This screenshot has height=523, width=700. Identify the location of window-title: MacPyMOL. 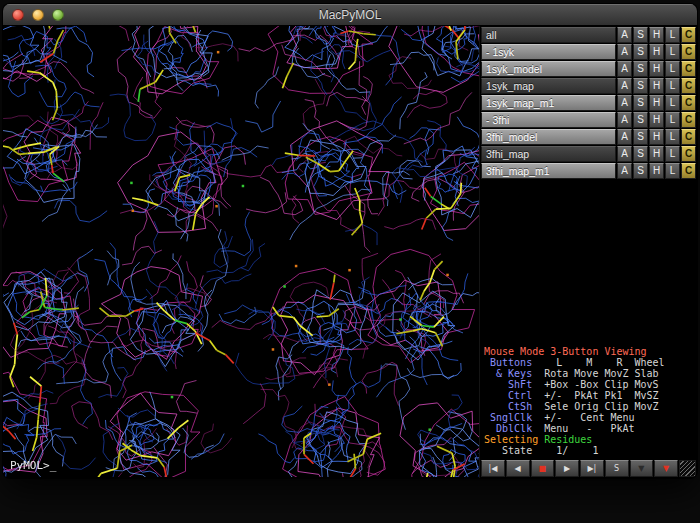
(350, 15).